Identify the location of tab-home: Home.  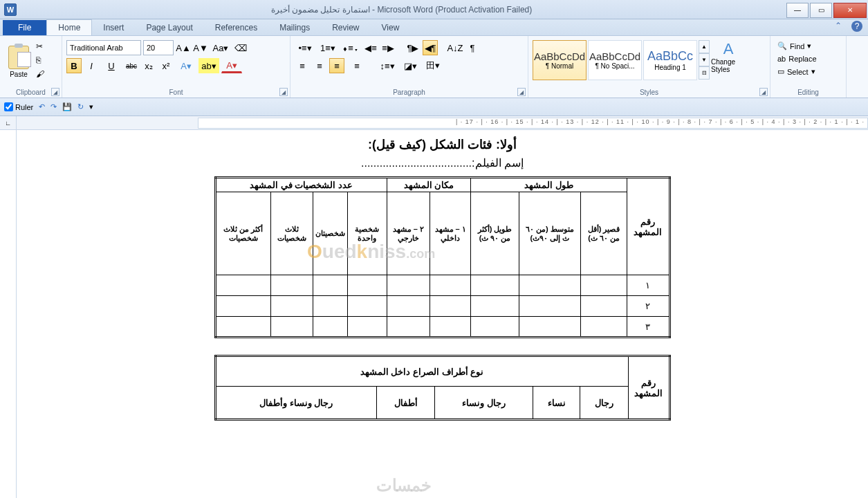
(69, 28).